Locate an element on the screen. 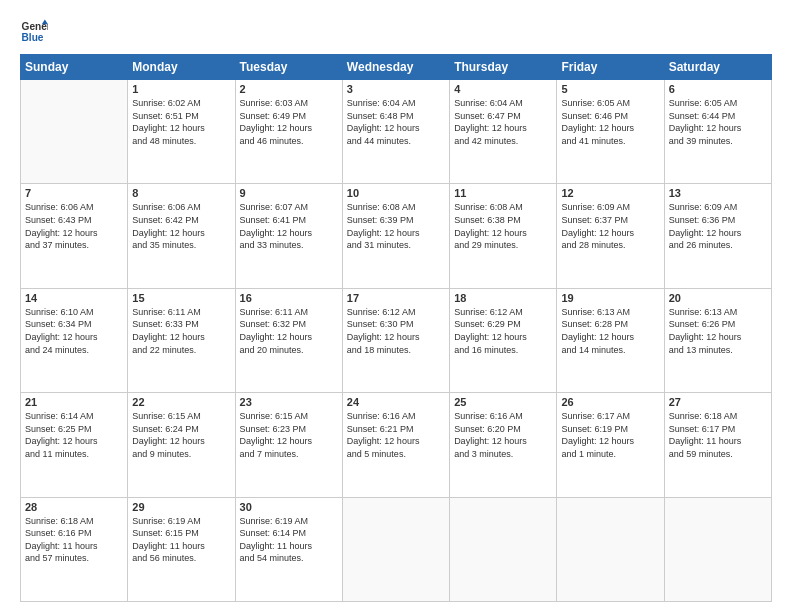 This screenshot has height=612, width=792. calendar-cell: 8Sunrise: 6:06 AM Sunset: 6:42 PM Daylig… is located at coordinates (182, 236).